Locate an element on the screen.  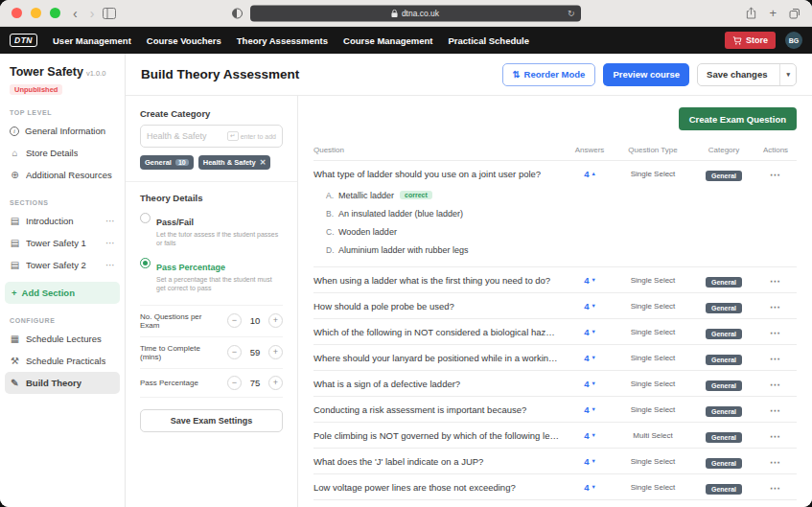
sidebar-item-schedule-practicals: ⚒ Schedule Practicals is located at coordinates (62, 360).